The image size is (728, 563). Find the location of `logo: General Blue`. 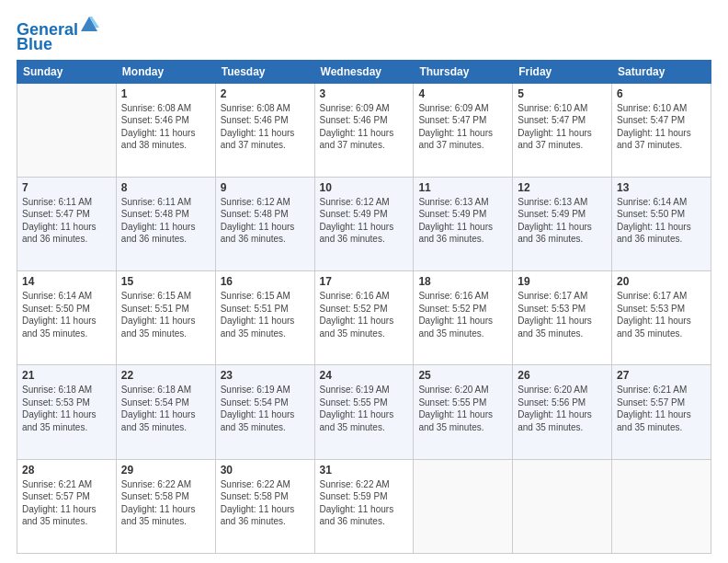

logo: General Blue is located at coordinates (58, 37).